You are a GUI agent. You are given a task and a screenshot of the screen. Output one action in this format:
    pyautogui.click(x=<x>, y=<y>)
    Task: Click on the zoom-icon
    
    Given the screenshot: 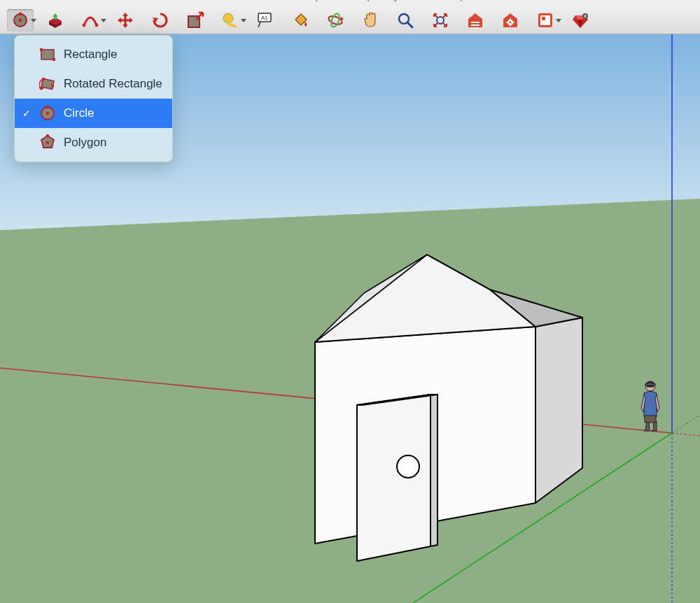 What is the action you would take?
    pyautogui.click(x=405, y=20)
    